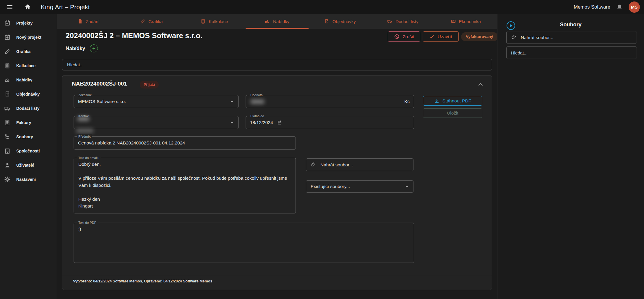 The height and width of the screenshot is (299, 644). I want to click on card-divider, so click(277, 275).